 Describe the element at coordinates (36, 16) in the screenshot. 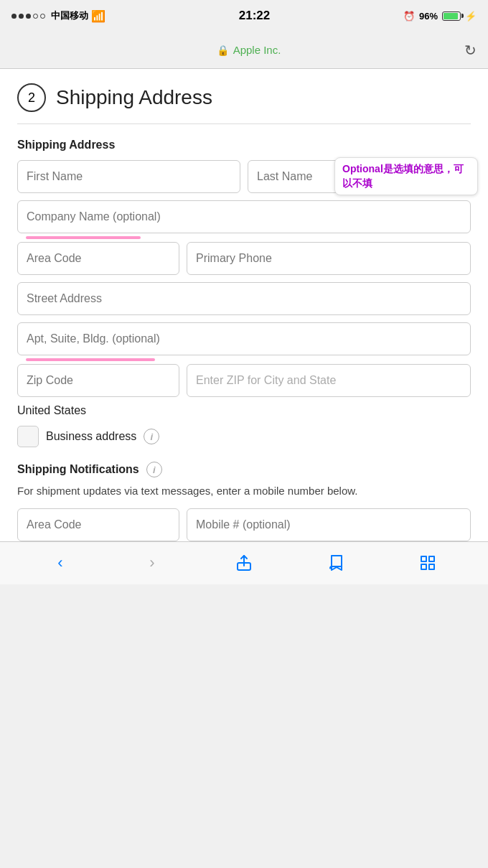

I see `dot4` at that location.